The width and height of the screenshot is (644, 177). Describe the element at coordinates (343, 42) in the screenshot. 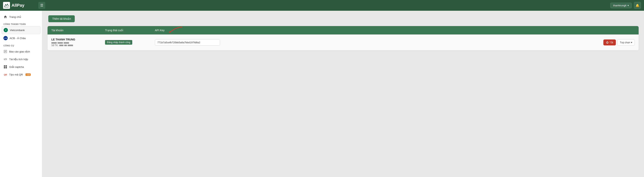

I see `table-row: LE THANH TRUNG Số TK: Đăng n` at that location.